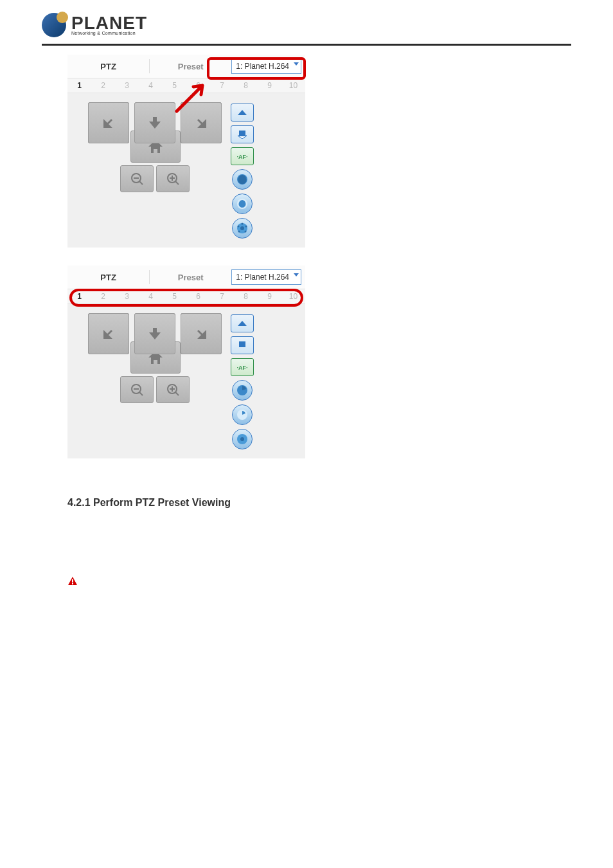 The width and height of the screenshot is (613, 868). What do you see at coordinates (319, 503) in the screenshot?
I see `section-heading: 4.2.1 Perform PTZ Preset Viewing` at bounding box center [319, 503].